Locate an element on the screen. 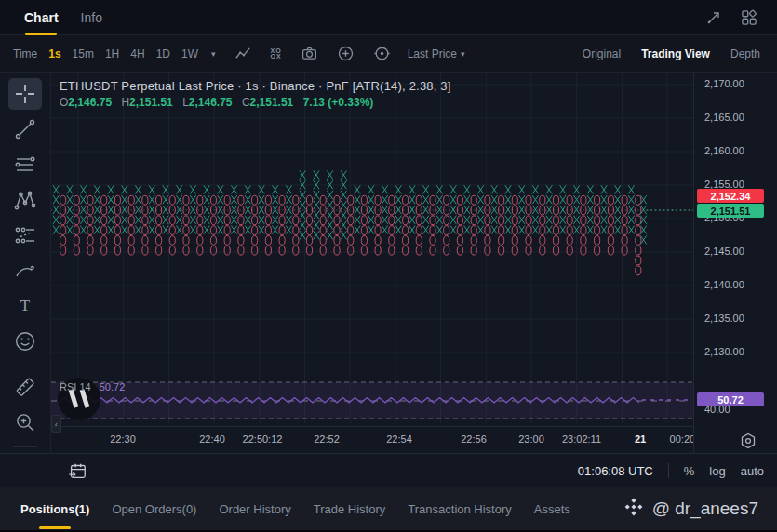 Image resolution: width=777 pixels, height=532 pixels. tab-trade-history: Trade History is located at coordinates (350, 509).